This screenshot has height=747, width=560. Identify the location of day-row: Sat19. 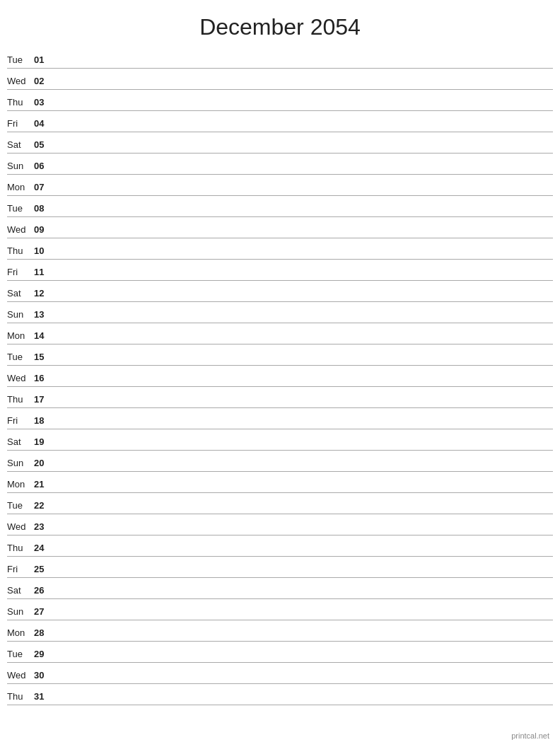
(280, 440).